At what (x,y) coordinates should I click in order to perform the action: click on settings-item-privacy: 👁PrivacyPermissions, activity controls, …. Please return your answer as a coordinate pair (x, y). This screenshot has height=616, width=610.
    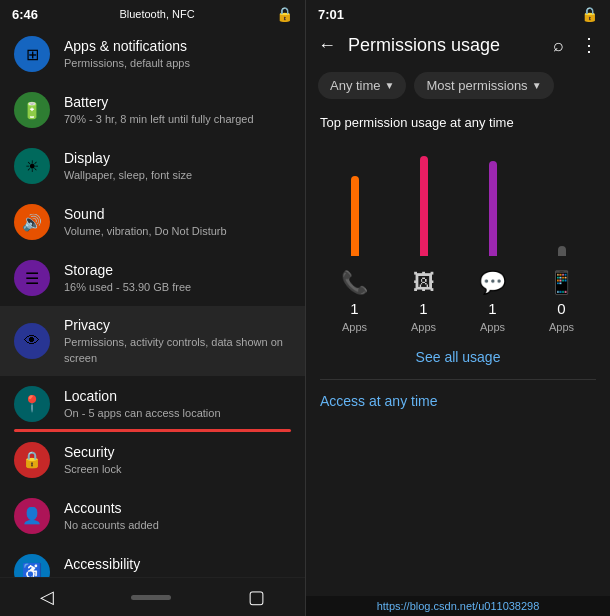
    Looking at the image, I should click on (152, 341).